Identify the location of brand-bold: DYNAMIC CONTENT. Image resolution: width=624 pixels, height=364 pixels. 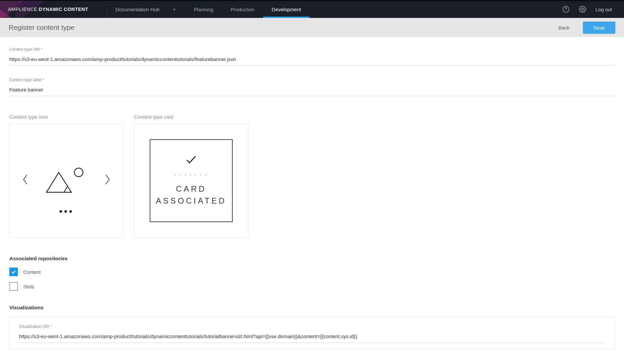
(63, 9).